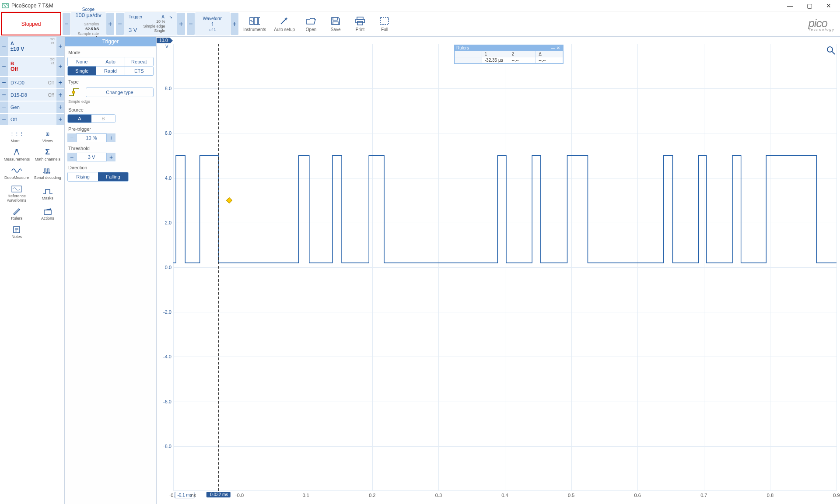  I want to click on pretrigger-value: 10 %, so click(91, 138).